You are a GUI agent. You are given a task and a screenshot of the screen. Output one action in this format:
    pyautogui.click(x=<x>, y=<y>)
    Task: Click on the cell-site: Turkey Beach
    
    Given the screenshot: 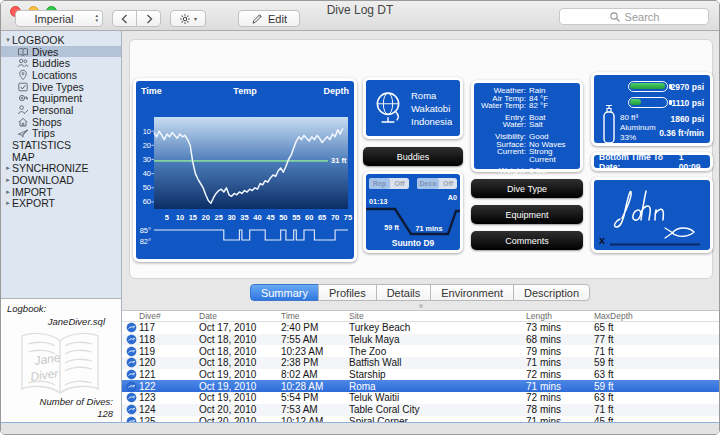 What is the action you would take?
    pyautogui.click(x=438, y=328)
    